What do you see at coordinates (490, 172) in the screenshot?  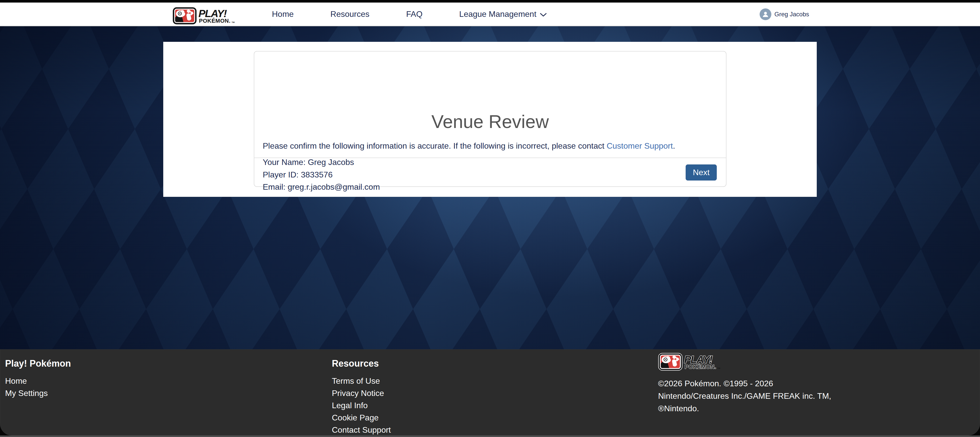 I see `card-footer: Next` at bounding box center [490, 172].